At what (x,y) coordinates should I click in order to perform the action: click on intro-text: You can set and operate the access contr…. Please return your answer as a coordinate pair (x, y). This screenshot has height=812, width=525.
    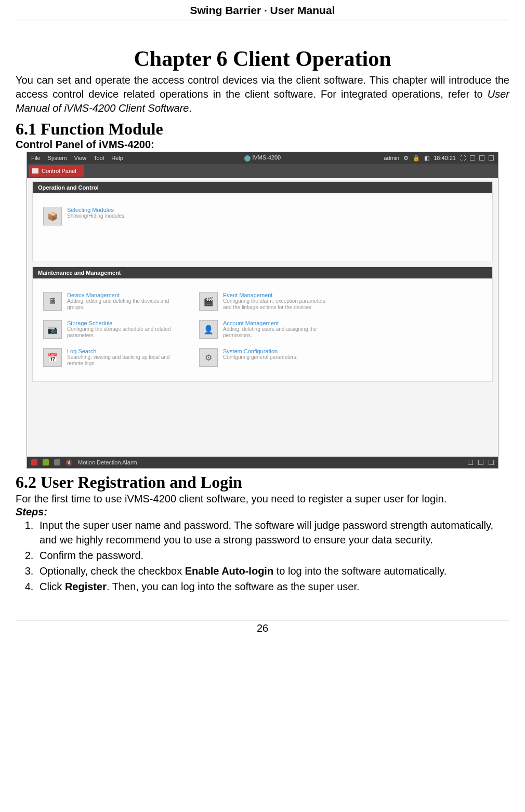
    Looking at the image, I should click on (262, 87).